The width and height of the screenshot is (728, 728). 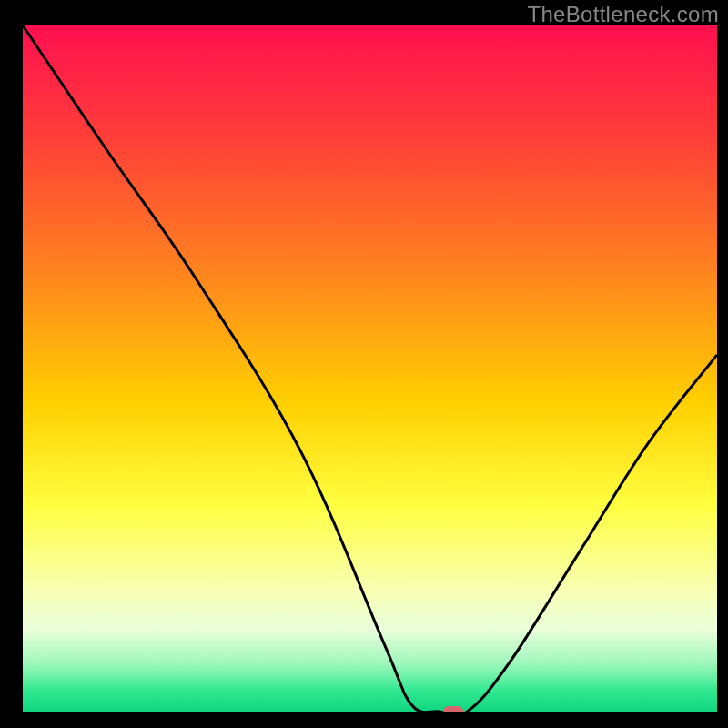 I want to click on frame-bottom, so click(x=364, y=720).